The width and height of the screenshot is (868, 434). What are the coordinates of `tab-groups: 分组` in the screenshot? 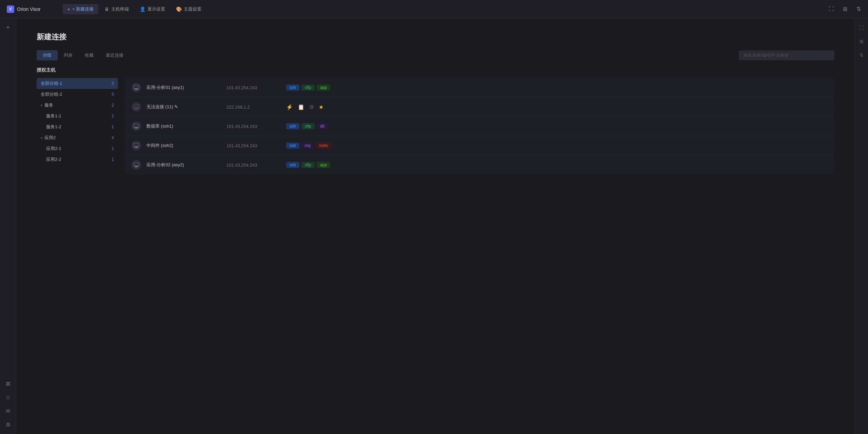 It's located at (47, 55).